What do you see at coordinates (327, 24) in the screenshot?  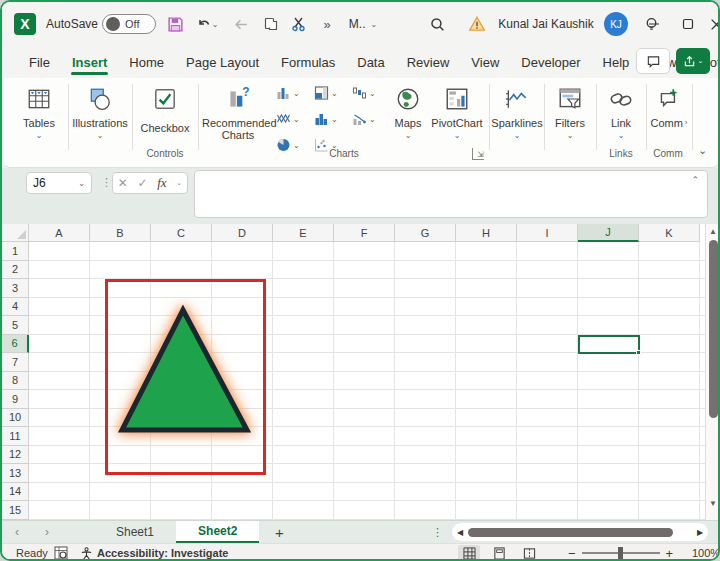 I see `quick-access-overflow: »` at bounding box center [327, 24].